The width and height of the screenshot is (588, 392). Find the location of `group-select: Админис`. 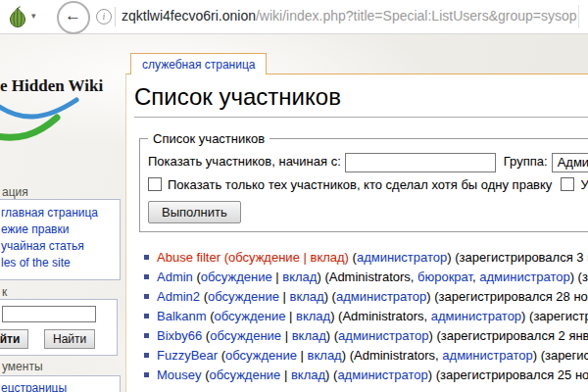

group-select: Админис is located at coordinates (570, 163).